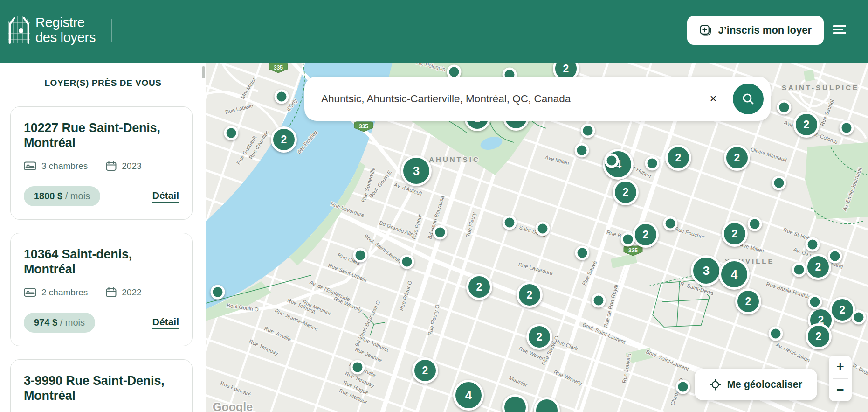 The width and height of the screenshot is (868, 412). Describe the element at coordinates (102, 388) in the screenshot. I see `rent-card-title: 3-9990 Rue Saint-Denis, Montréal` at that location.